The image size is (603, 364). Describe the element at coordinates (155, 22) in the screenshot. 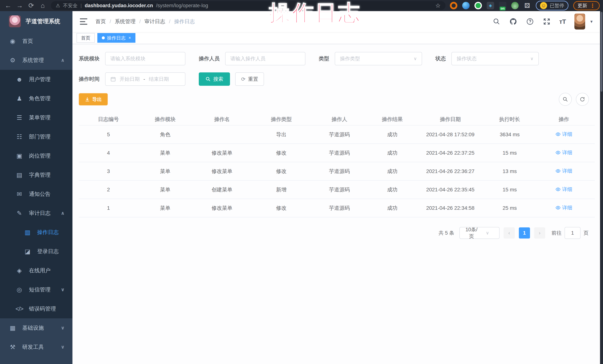

I see `breadcrumb-audit-log: 审计日志` at that location.